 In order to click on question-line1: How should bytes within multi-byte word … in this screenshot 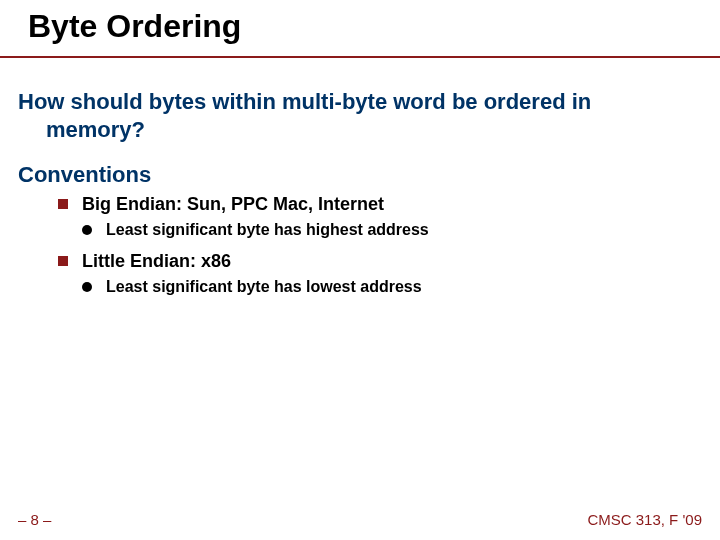, I will do `click(304, 102)`.